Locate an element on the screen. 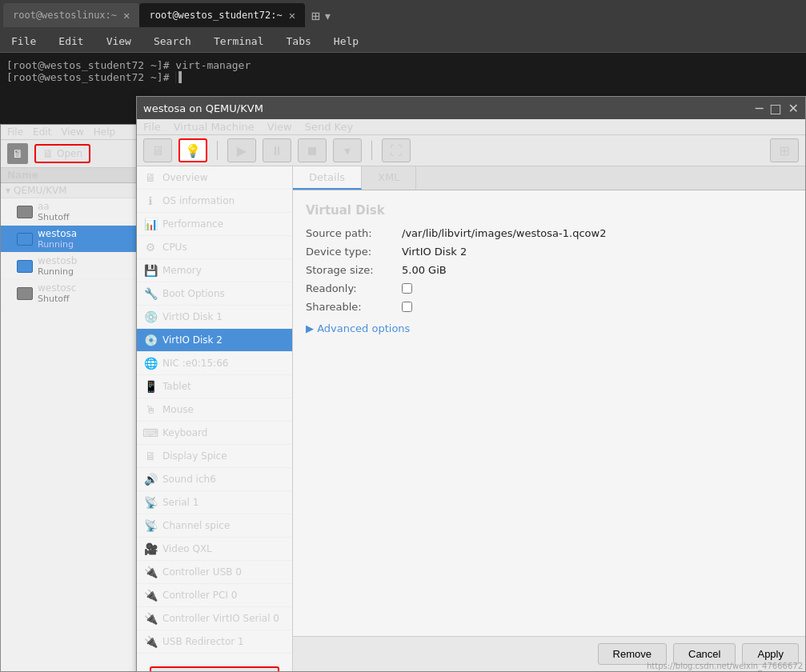 The height and width of the screenshot is (672, 806). toolbar-play-btn: ▶ is located at coordinates (242, 150).